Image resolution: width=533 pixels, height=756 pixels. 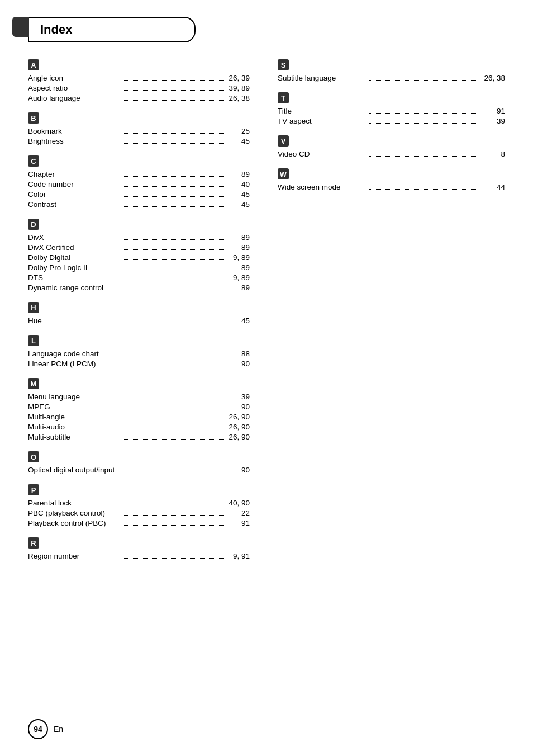 What do you see at coordinates (139, 287) in the screenshot?
I see `index-entry: Dynamic range control89` at bounding box center [139, 287].